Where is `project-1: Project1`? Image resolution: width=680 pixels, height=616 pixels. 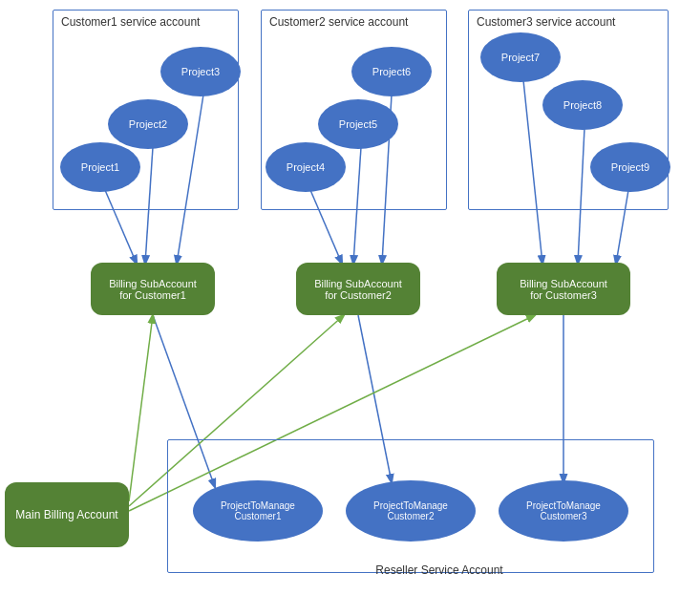 project-1: Project1 is located at coordinates (100, 167).